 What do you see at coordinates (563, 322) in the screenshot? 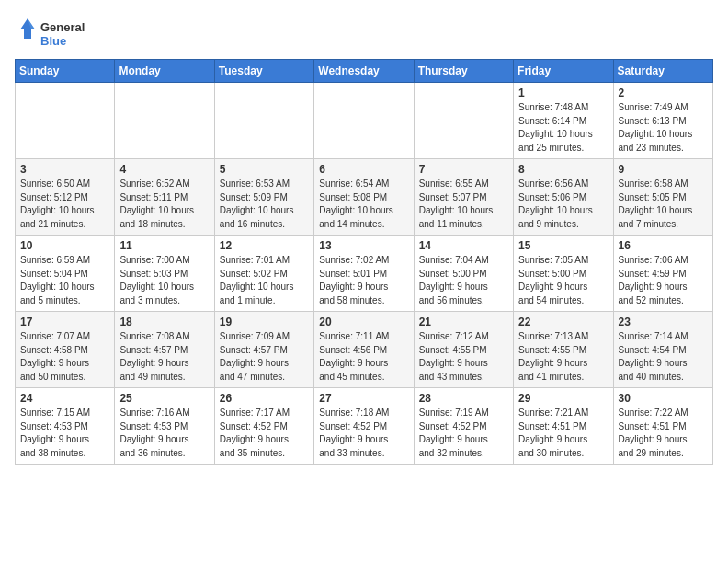
I see `day-number: 22` at bounding box center [563, 322].